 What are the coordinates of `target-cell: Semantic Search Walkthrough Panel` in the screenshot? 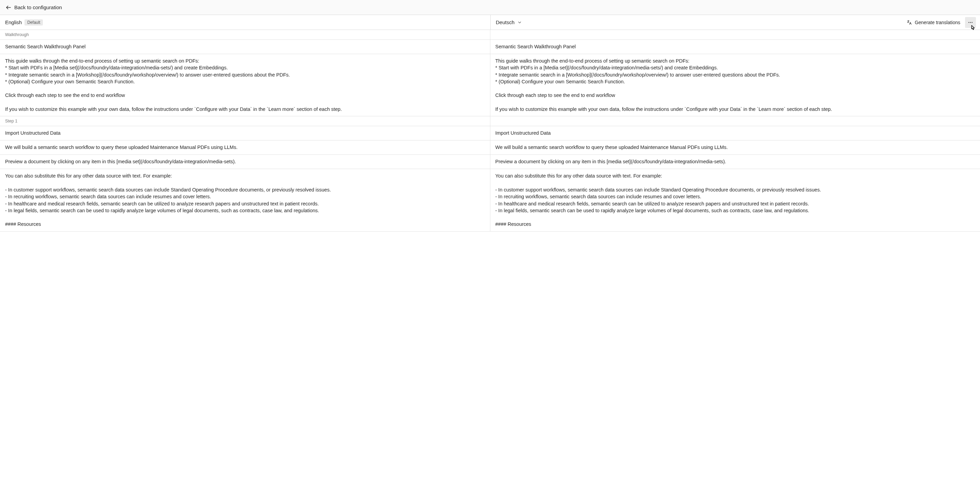 It's located at (735, 47).